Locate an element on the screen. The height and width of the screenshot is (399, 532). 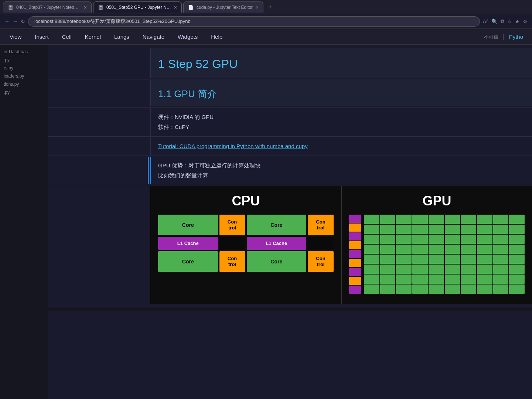
forward-icon: → is located at coordinates (15, 21).